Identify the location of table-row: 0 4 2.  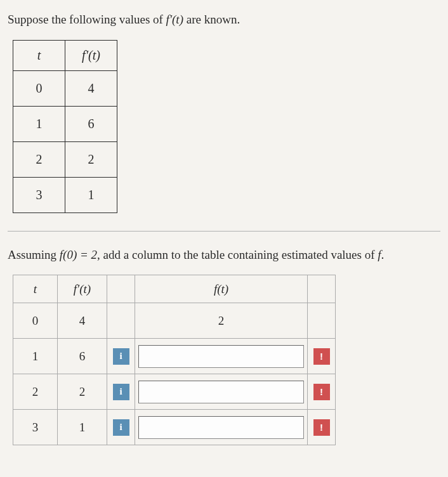
(175, 321).